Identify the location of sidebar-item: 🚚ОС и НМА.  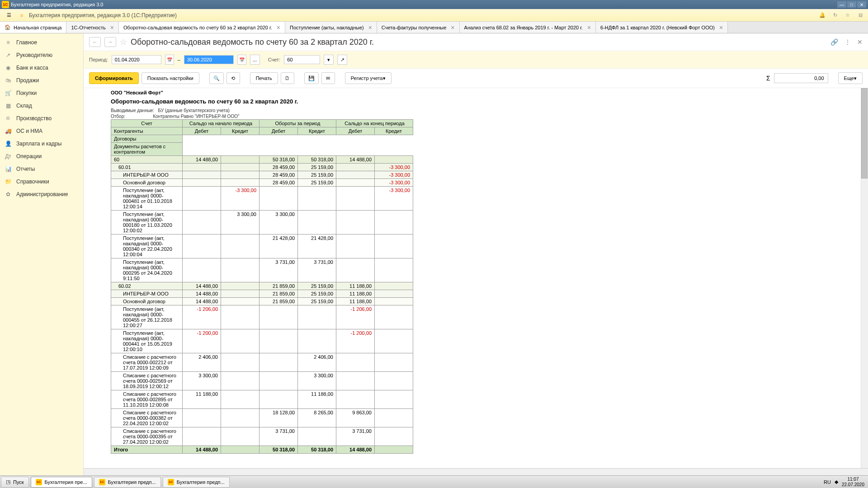
(42, 131).